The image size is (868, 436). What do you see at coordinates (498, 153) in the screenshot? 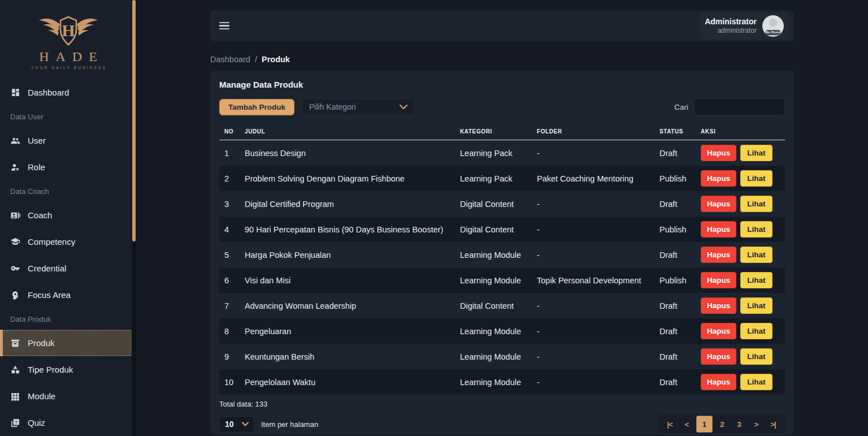
I see `cell-kategori: Learning Pack` at bounding box center [498, 153].